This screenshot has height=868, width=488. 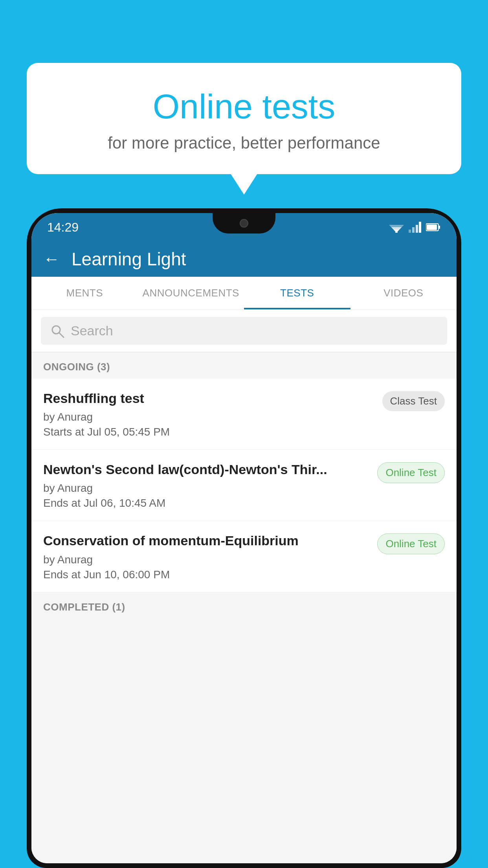 What do you see at coordinates (244, 605) in the screenshot?
I see `completed-section-label: COMPLETED (1)` at bounding box center [244, 605].